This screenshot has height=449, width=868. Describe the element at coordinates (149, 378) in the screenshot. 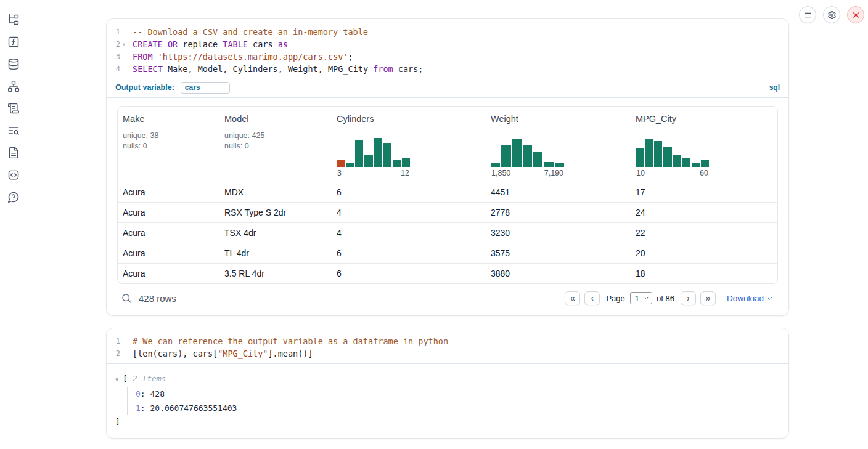

I see `items-count: 2 Items` at that location.